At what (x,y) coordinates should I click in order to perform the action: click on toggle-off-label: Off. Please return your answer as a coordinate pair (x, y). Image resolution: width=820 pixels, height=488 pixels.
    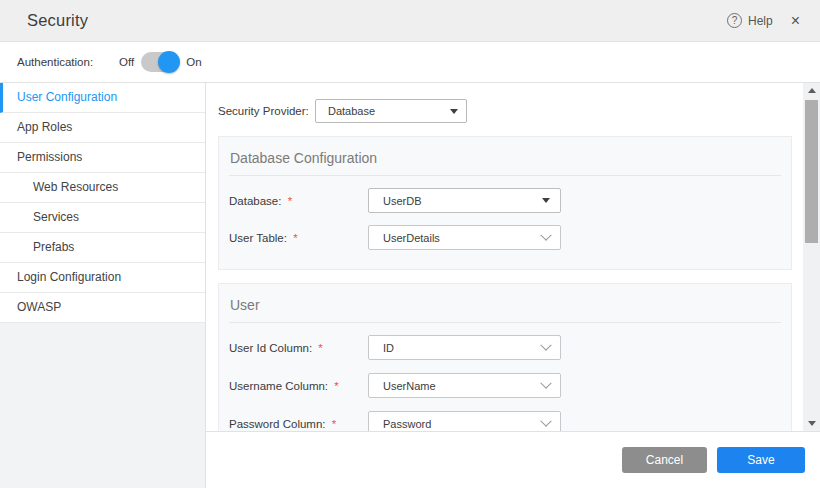
    Looking at the image, I should click on (126, 62).